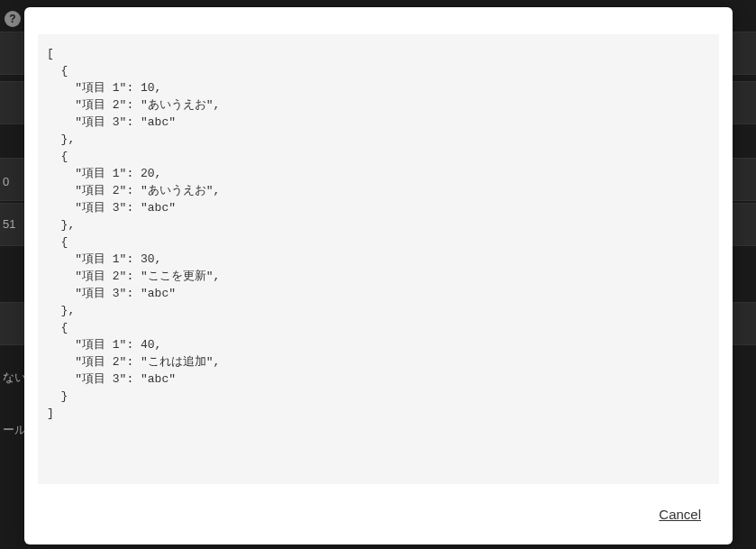 Image resolution: width=756 pixels, height=549 pixels. What do you see at coordinates (13, 19) in the screenshot?
I see `help-icon` at bounding box center [13, 19].